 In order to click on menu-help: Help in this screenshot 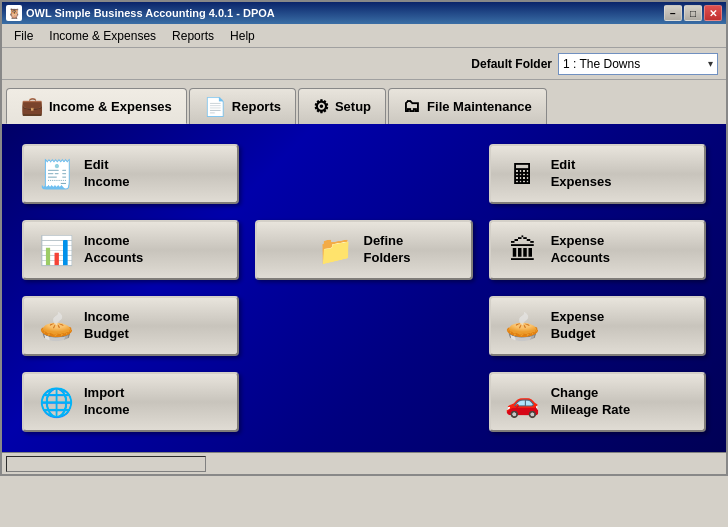, I will do `click(242, 36)`.